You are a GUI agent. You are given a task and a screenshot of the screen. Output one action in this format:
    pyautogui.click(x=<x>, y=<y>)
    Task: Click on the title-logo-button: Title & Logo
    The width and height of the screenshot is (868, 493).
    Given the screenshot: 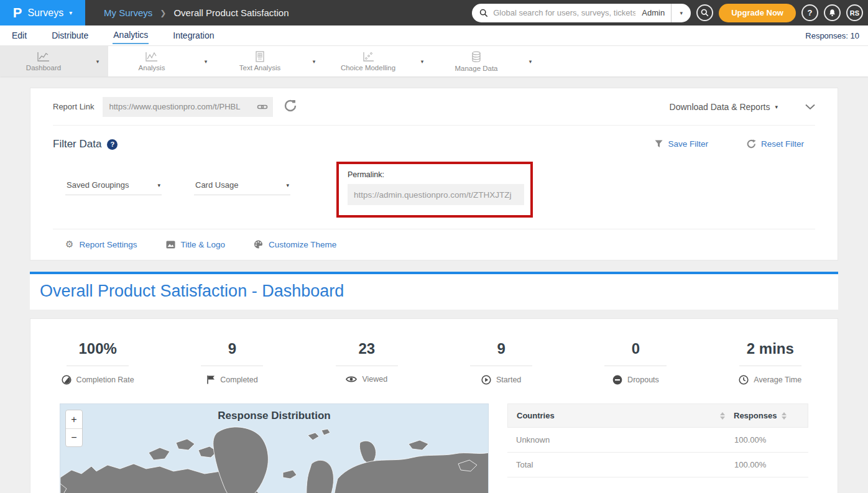 What is the action you would take?
    pyautogui.click(x=196, y=244)
    